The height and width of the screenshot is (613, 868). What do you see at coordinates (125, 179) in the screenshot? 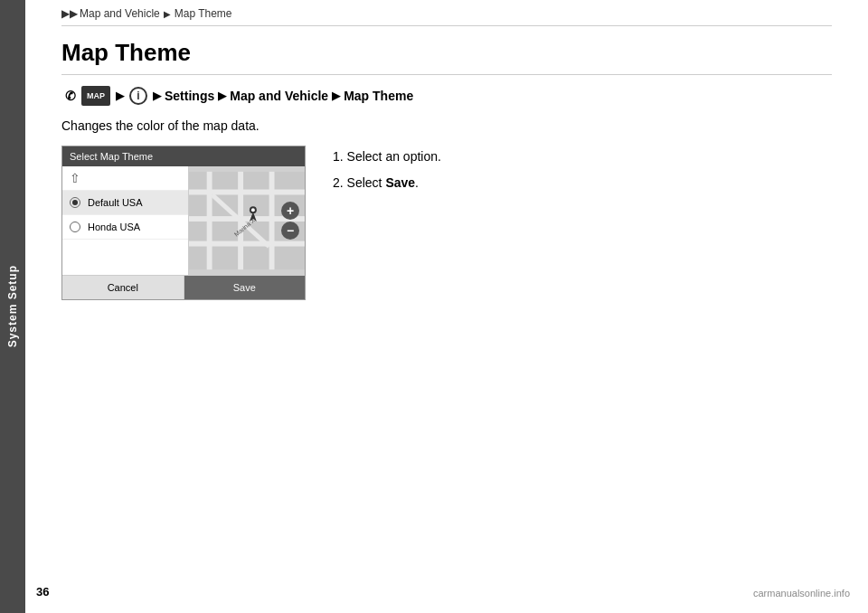
I see `screen-back-arrow: ⇧` at bounding box center [125, 179].